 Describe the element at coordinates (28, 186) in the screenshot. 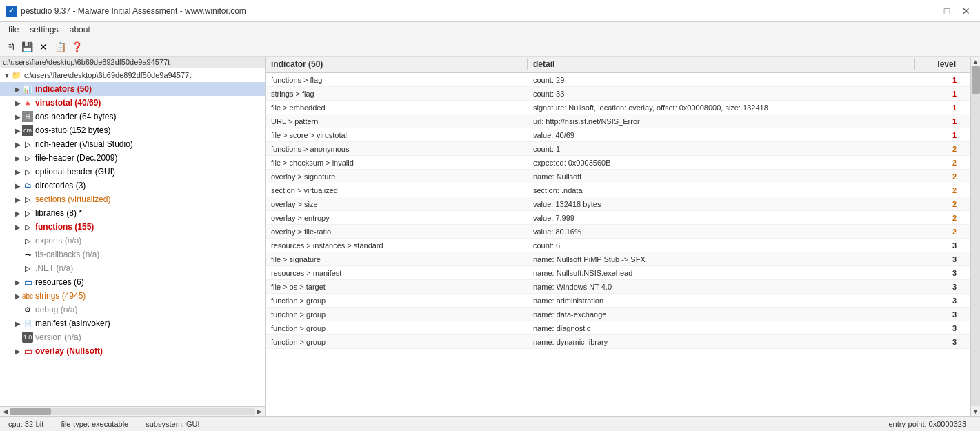

I see `directories-icon: 🗂` at that location.